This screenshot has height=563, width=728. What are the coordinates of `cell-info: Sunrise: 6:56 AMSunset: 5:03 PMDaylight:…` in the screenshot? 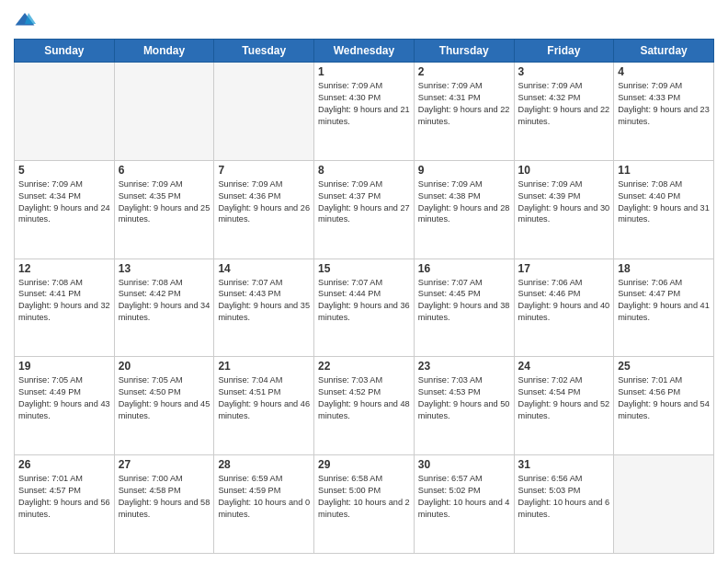 It's located at (564, 497).